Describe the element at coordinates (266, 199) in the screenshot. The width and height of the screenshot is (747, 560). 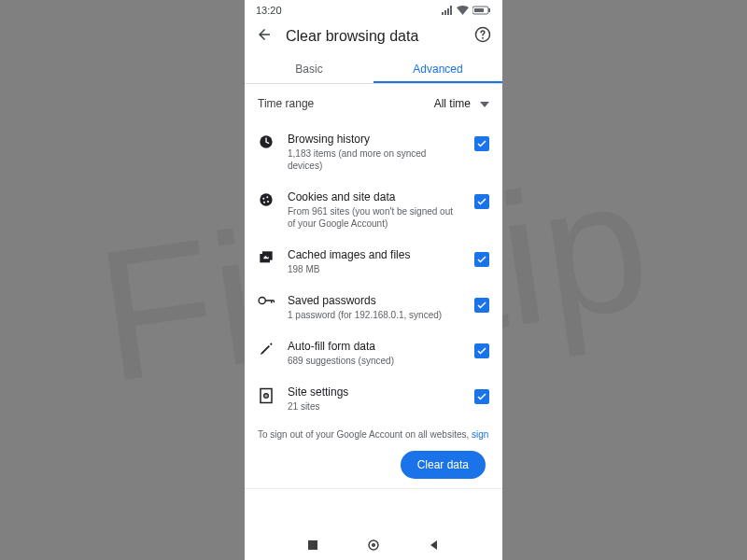
I see `cookie-icon` at that location.